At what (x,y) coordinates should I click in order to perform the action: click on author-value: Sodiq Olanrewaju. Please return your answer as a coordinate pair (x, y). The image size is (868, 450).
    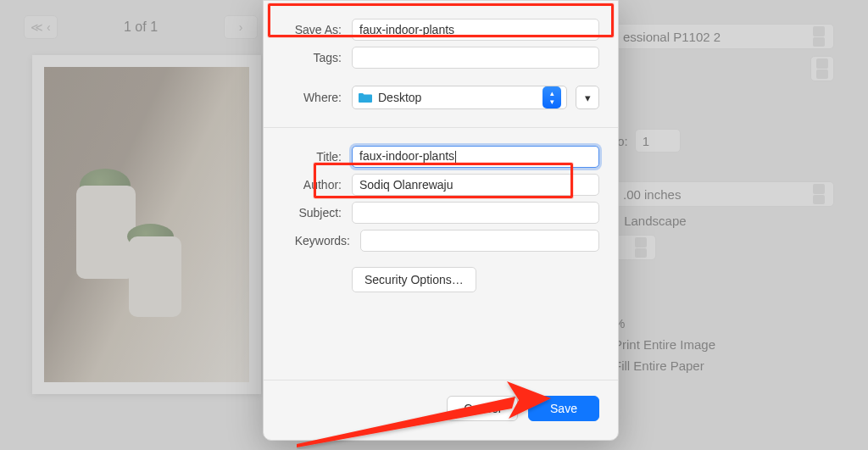
    Looking at the image, I should click on (407, 185).